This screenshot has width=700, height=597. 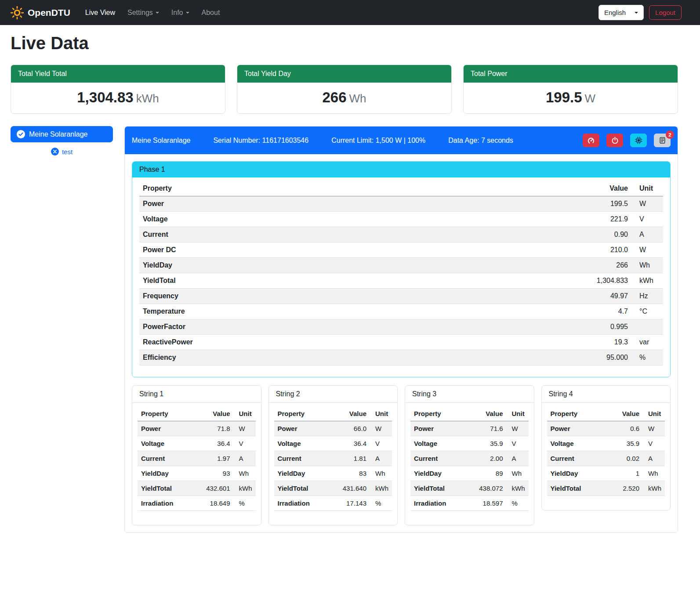 I want to click on stat-value: 1,304.83, so click(x=105, y=98).